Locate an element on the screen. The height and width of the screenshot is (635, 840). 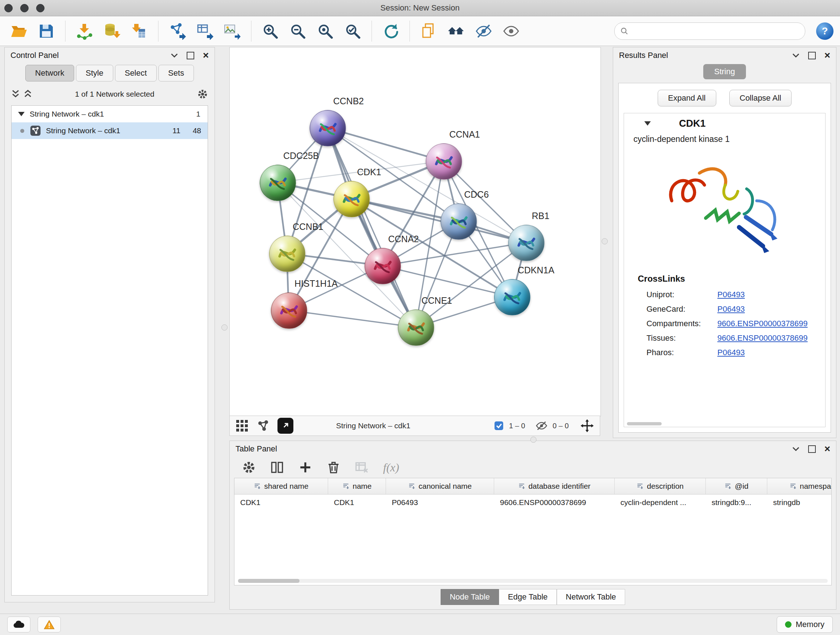
network-node-HIST1H1A is located at coordinates (289, 311).